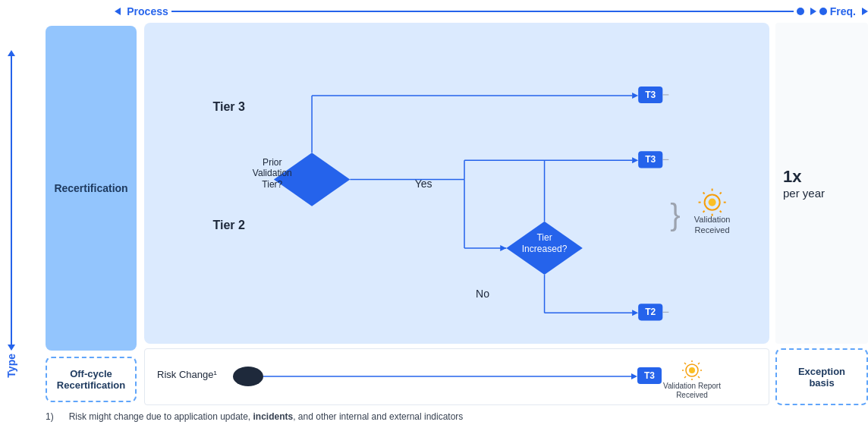 This screenshot has height=428, width=868. Describe the element at coordinates (819, 214) in the screenshot. I see `freq-column: 1x per year Exceptionbasis` at that location.